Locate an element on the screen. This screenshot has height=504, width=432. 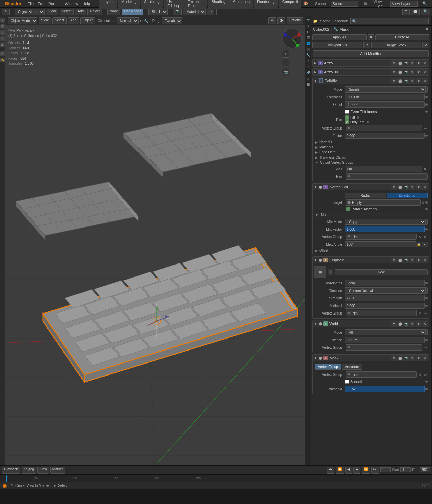
normaledit-delete-btn: ✕ is located at coordinates (425, 187).